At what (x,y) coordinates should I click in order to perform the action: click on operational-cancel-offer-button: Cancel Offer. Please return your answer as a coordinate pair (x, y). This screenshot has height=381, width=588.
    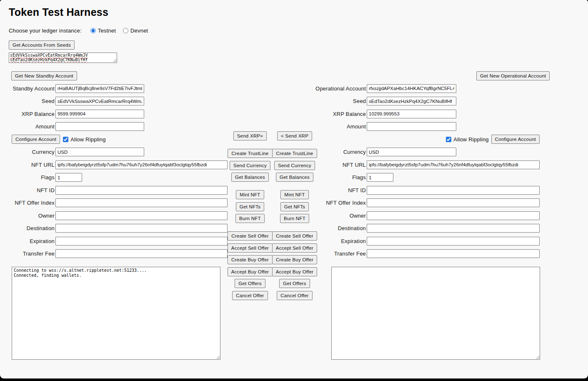
    Looking at the image, I should click on (294, 296).